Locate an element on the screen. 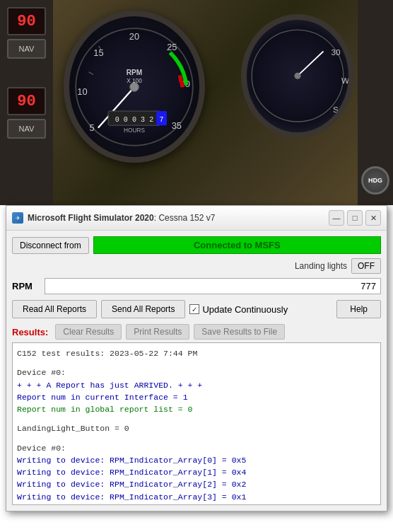 The width and height of the screenshot is (393, 532). update-label: Update Continuously is located at coordinates (245, 310).